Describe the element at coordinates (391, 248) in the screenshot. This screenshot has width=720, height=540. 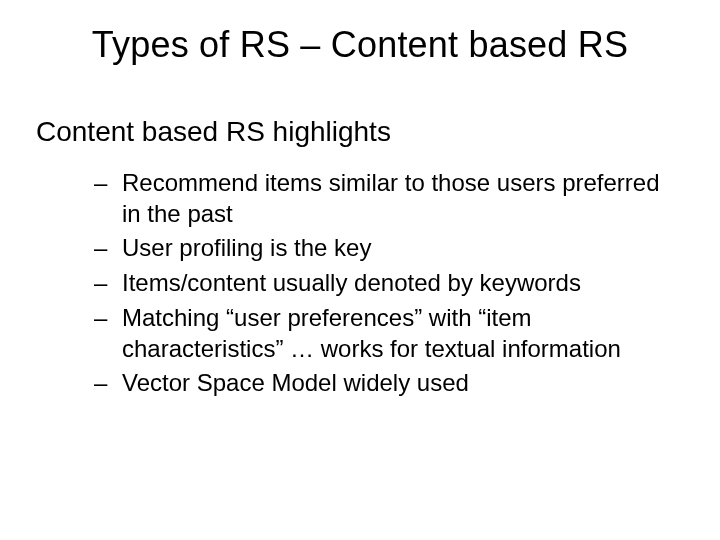
I see `list-item-text: User profiling is the key` at that location.